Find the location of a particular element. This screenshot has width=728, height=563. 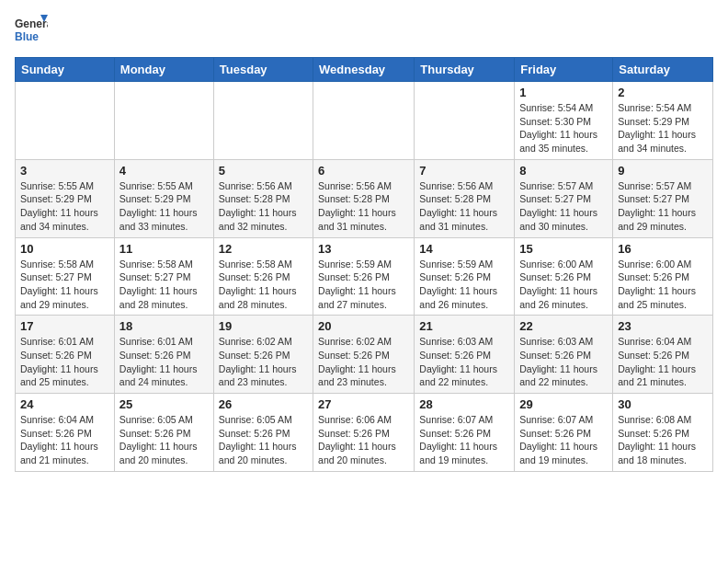

calendar-cell: 22Sunrise: 6:03 AMSunset: 5:26 PMDayligh… is located at coordinates (564, 355).